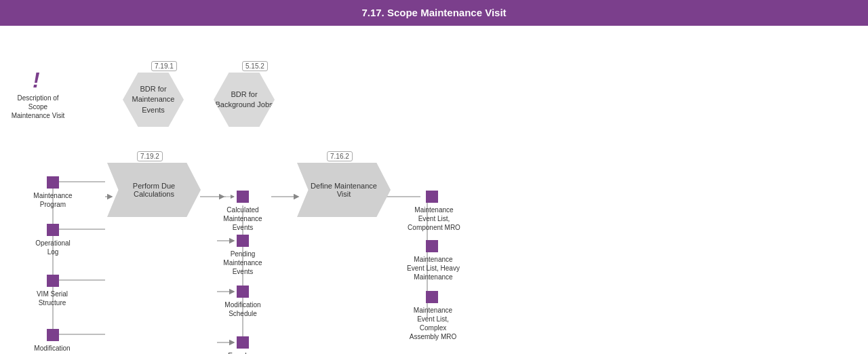 The image size is (868, 354). Describe the element at coordinates (153, 94) in the screenshot. I see `bdr-maintenance-hex: 7.19.1 BDR for Maintenance Events` at that location.